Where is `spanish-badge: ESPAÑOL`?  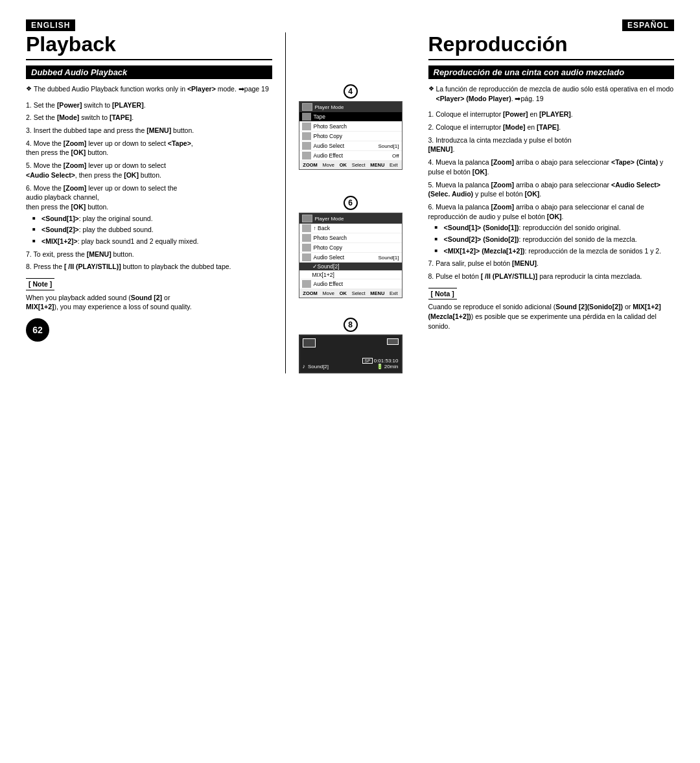 spanish-badge: ESPAÑOL is located at coordinates (648, 25).